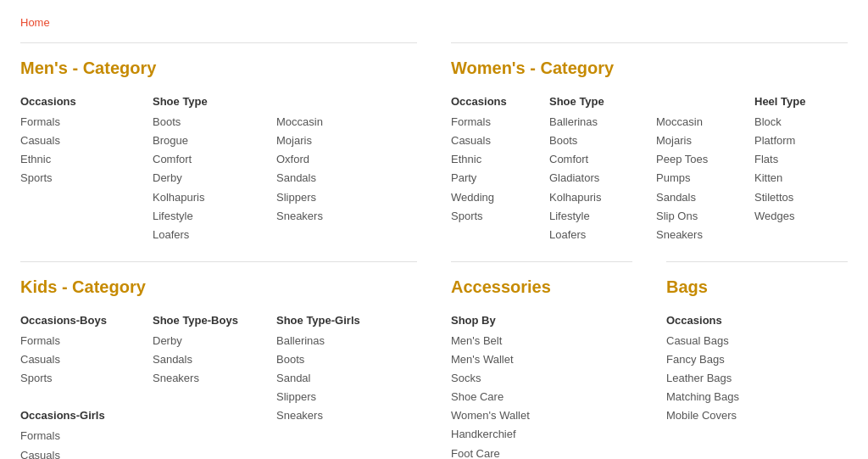  I want to click on mens-occasions-col: Occasions Formals Casuals Ethnic Sports, so click(80, 168).